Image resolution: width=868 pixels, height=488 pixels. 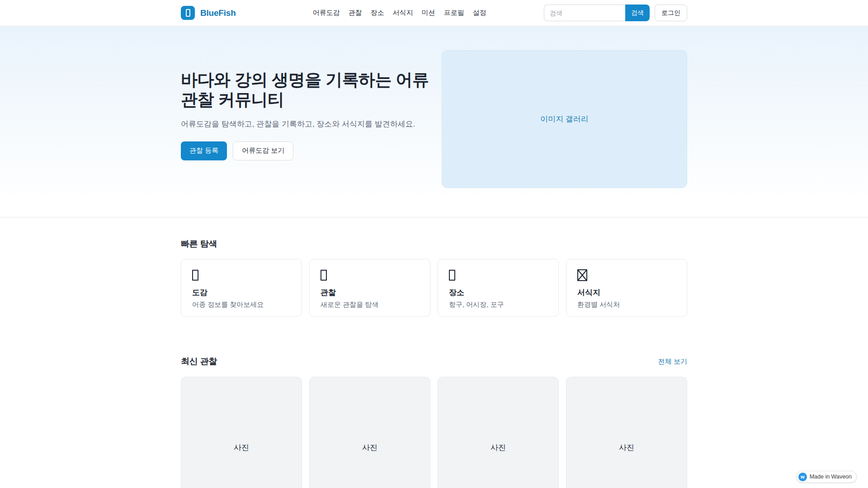 What do you see at coordinates (241, 293) in the screenshot?
I see `quick-card-name: 도감` at bounding box center [241, 293].